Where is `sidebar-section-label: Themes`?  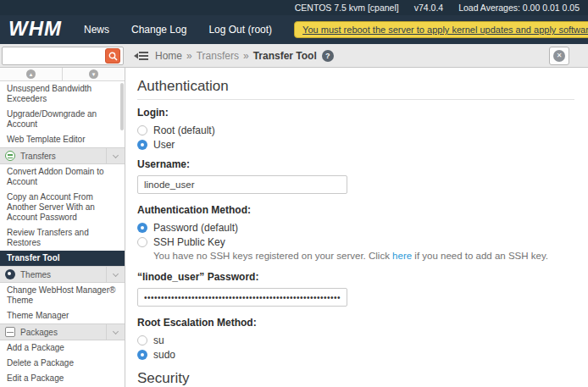 sidebar-section-label: Themes is located at coordinates (36, 274).